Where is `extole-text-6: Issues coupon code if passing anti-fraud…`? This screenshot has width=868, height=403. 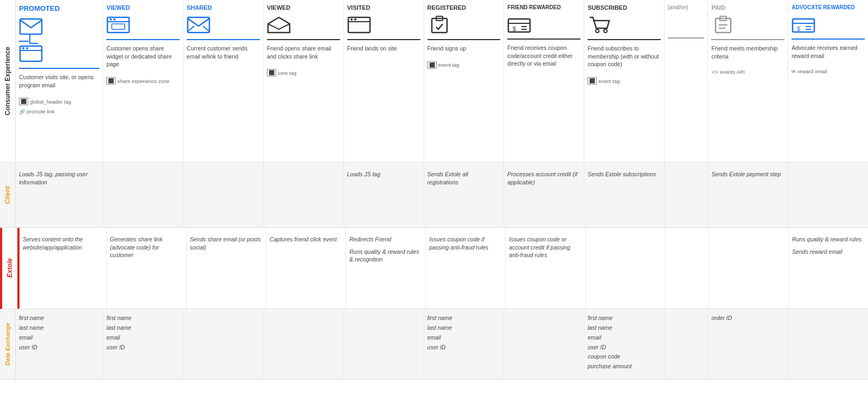
extole-text-6: Issues coupon code if passing anti-fraud… is located at coordinates (465, 243).